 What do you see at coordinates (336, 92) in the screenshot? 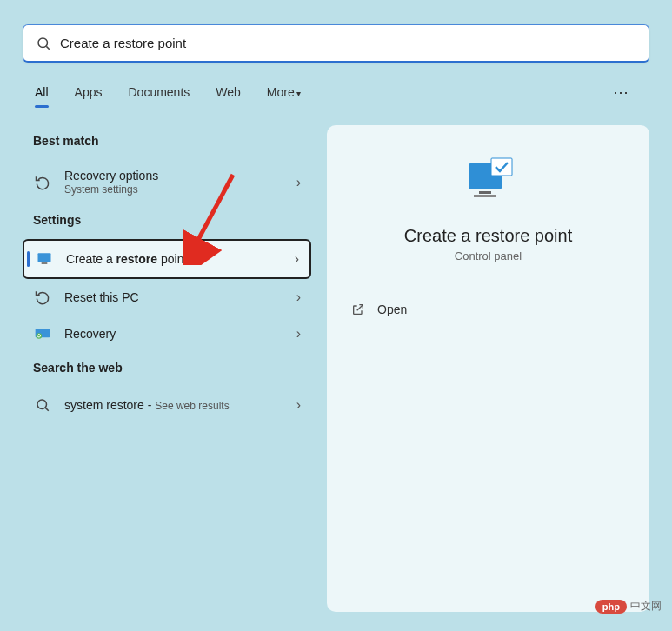
I see `filter-tabs: All Apps Documents Web More▾ ⋯` at bounding box center [336, 92].